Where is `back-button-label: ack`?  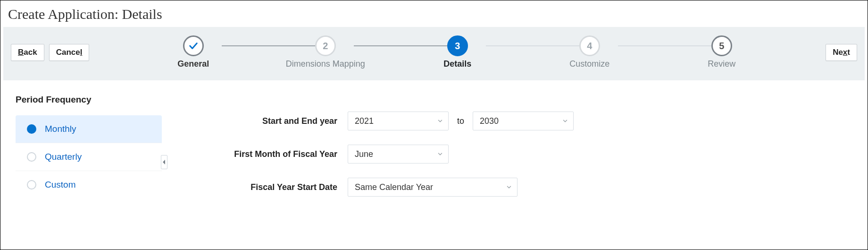
back-button-label: ack is located at coordinates (30, 52).